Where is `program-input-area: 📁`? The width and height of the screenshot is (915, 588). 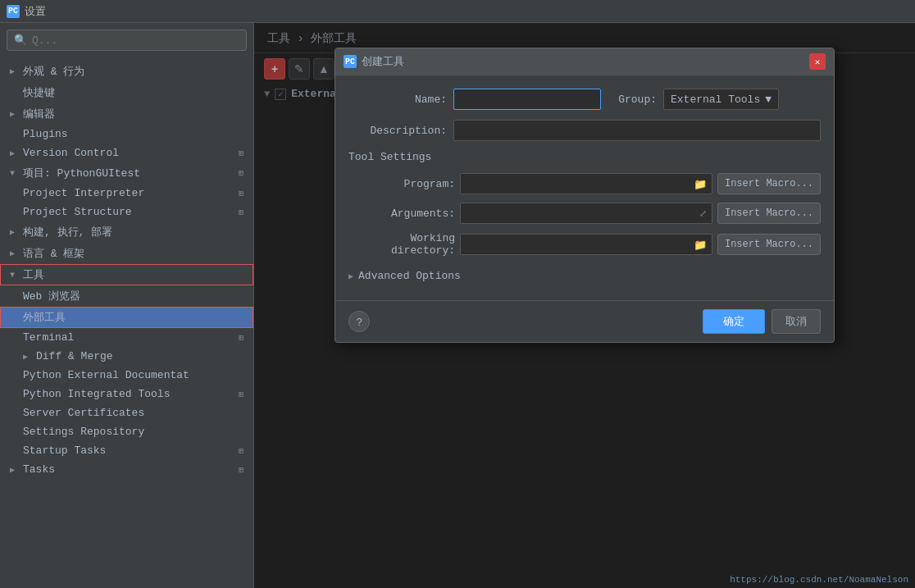
program-input-area: 📁 is located at coordinates (586, 184).